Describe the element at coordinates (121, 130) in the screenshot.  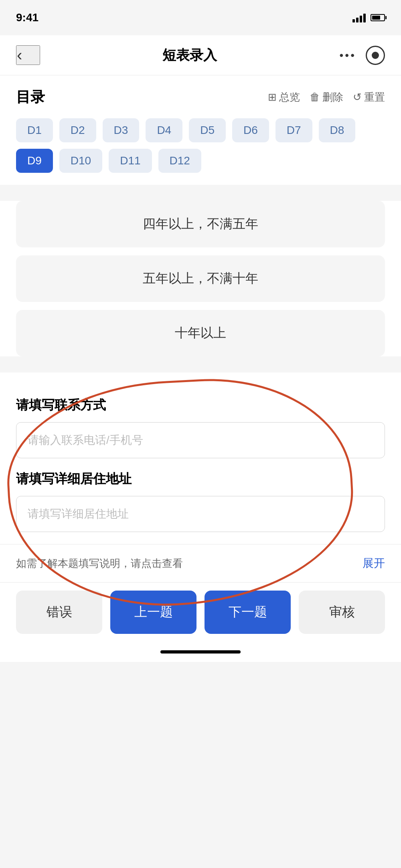
I see `dir-tab-d3: D3` at that location.